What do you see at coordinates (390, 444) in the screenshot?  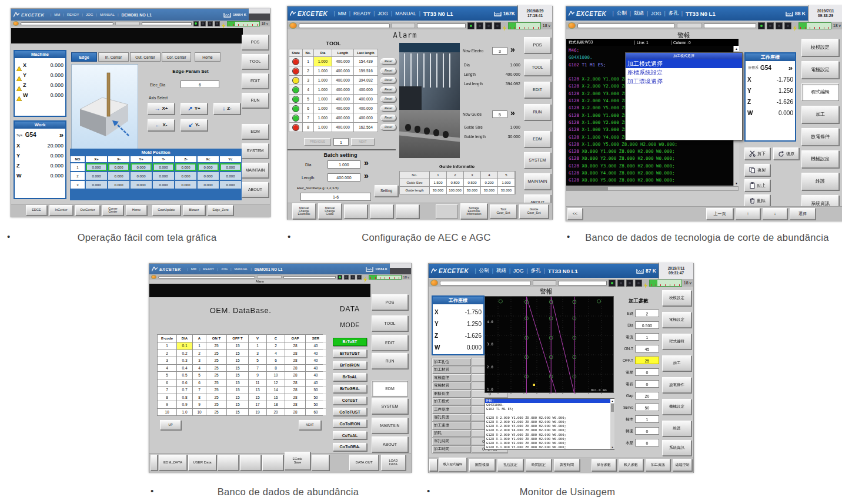 I see `sidebar-button-ABOUT: ABOUT` at bounding box center [390, 444].